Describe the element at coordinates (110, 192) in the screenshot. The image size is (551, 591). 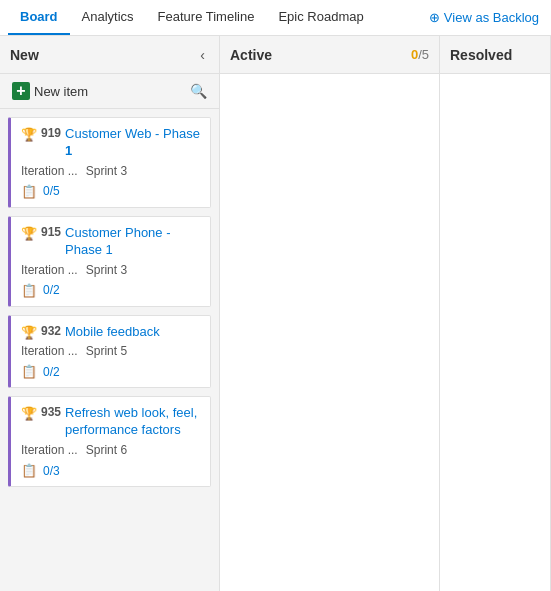
I see `card-footer: 📋 0/5` at that location.